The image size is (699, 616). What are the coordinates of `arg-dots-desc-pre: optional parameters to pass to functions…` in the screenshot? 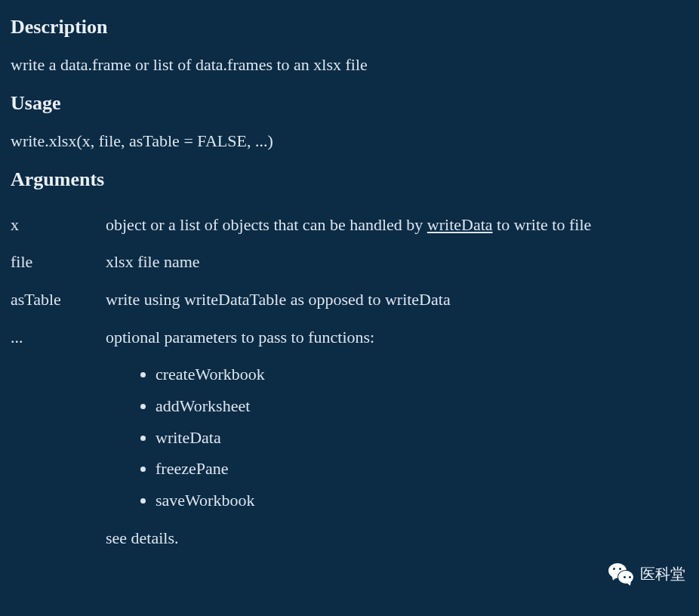 It's located at (395, 337).